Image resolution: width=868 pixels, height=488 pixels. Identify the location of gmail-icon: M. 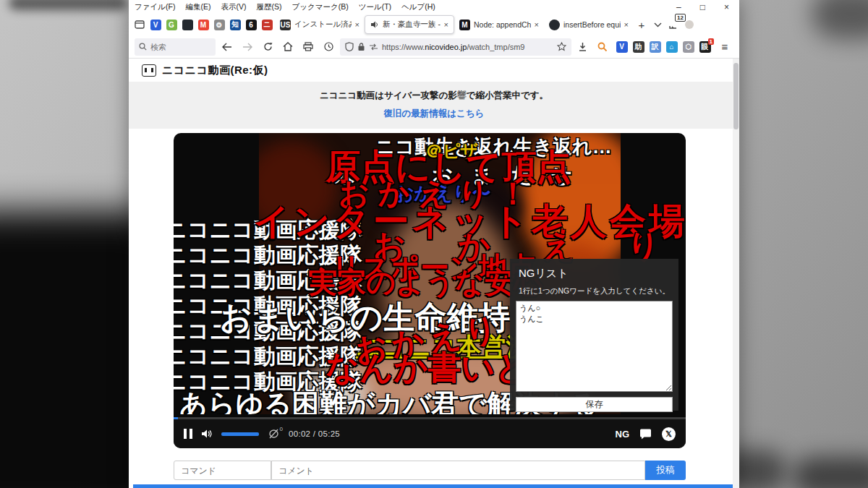
(203, 25).